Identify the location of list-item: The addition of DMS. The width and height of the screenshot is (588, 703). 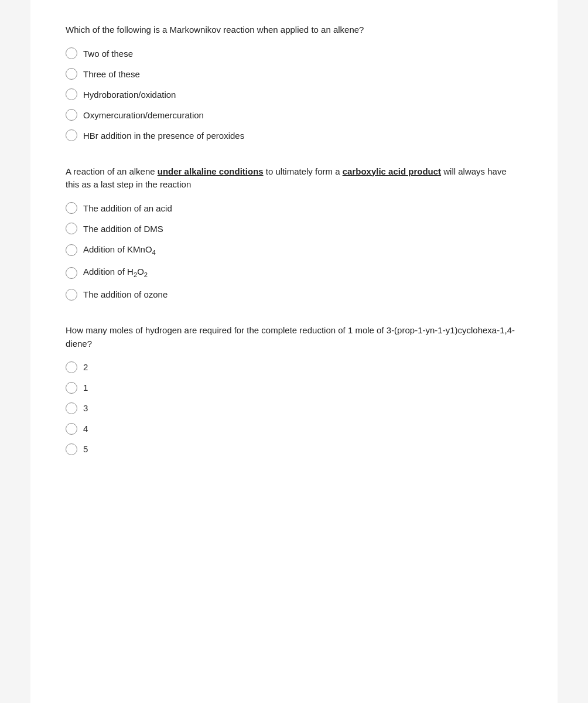
(294, 228).